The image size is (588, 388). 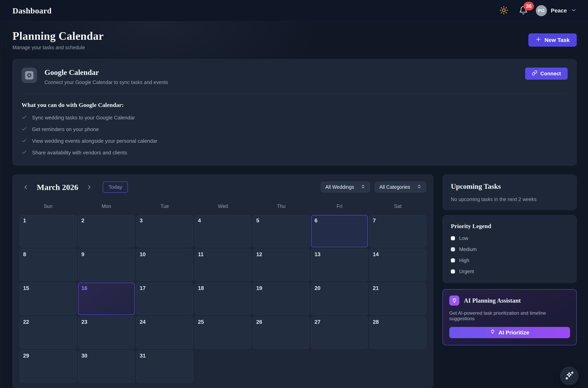 What do you see at coordinates (106, 221) in the screenshot?
I see `day-number: 2` at bounding box center [106, 221].